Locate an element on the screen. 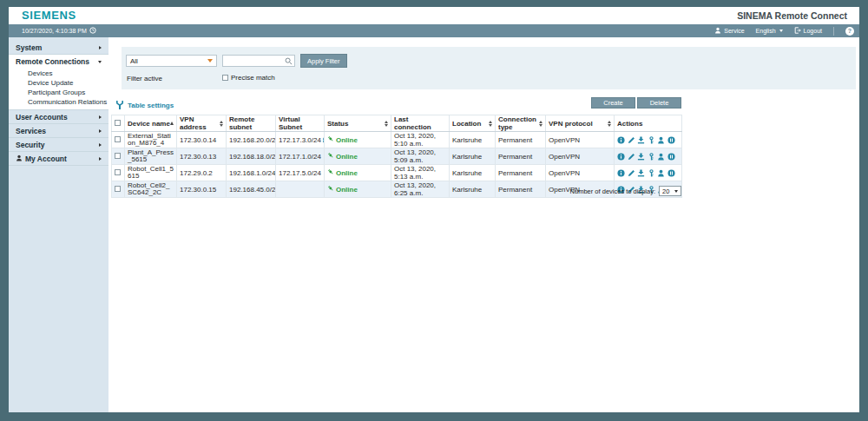 Image resolution: width=868 pixels, height=421 pixels. col-vpn-address: VPN address is located at coordinates (201, 123).